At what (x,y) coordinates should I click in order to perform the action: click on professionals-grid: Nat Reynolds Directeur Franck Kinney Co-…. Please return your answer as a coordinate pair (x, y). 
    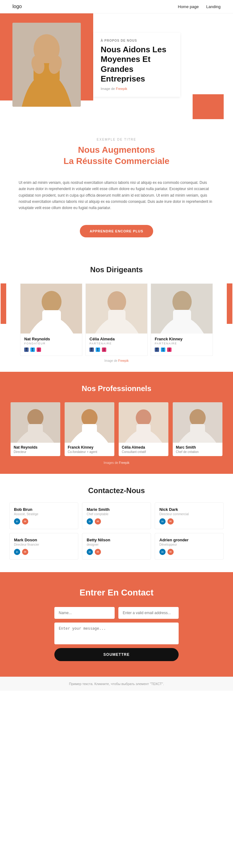
    Looking at the image, I should click on (116, 429).